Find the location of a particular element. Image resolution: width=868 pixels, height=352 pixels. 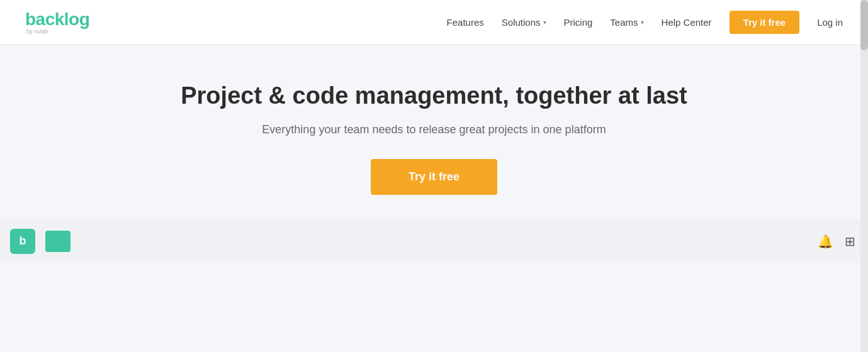

bell-icon: 🔔 is located at coordinates (826, 241).